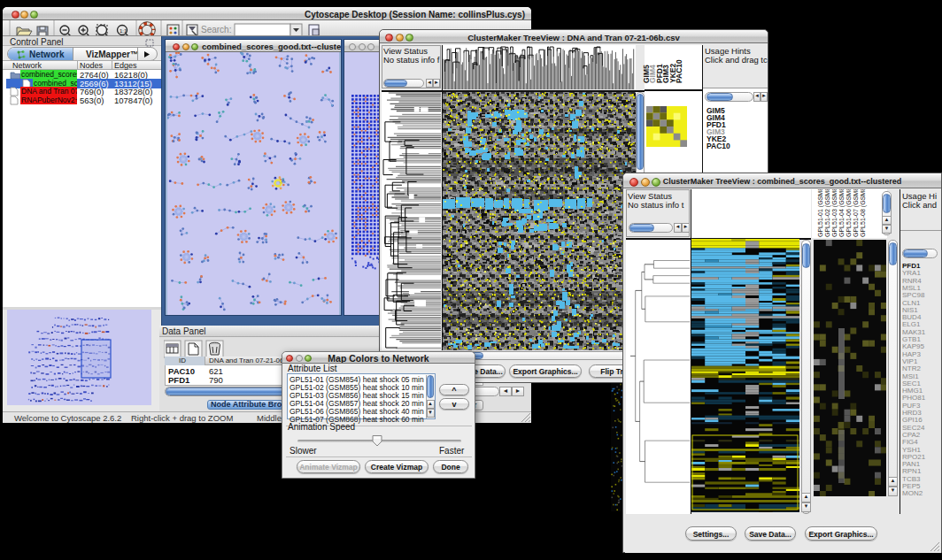  What do you see at coordinates (124, 31) in the screenshot?
I see `svg-text: 1:1` at bounding box center [124, 31].